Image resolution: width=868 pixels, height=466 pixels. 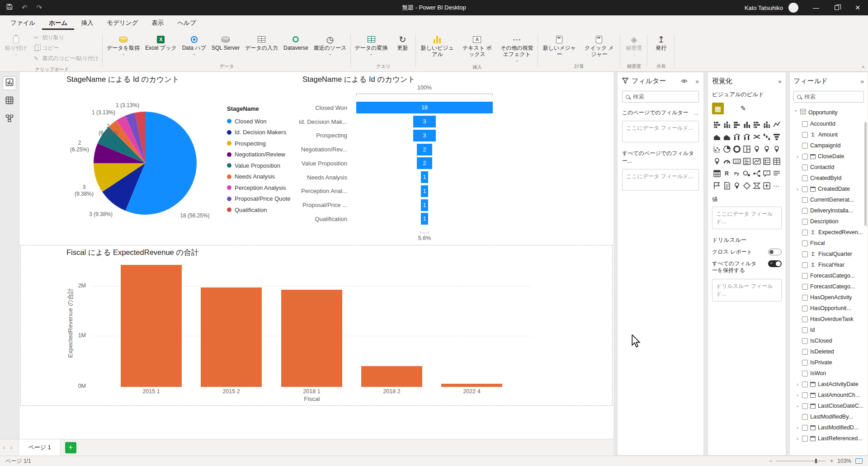 I want to click on collapse-filters-icon: », so click(x=697, y=81).